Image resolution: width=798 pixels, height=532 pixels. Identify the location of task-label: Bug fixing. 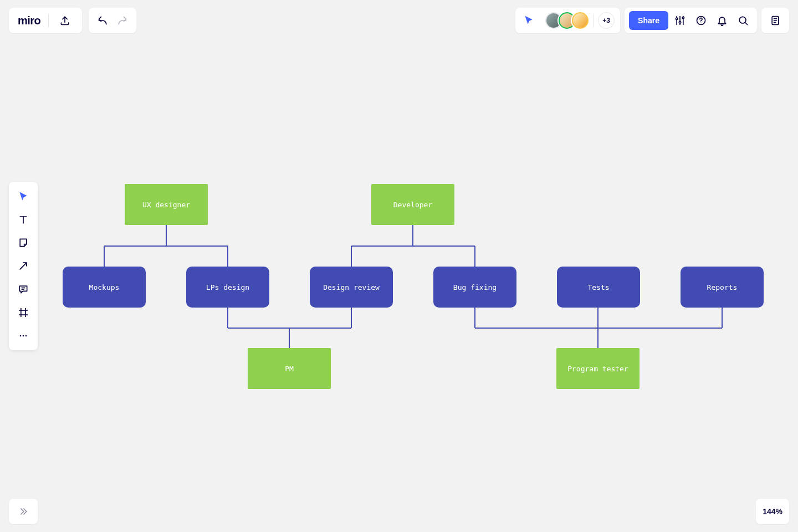
(475, 287).